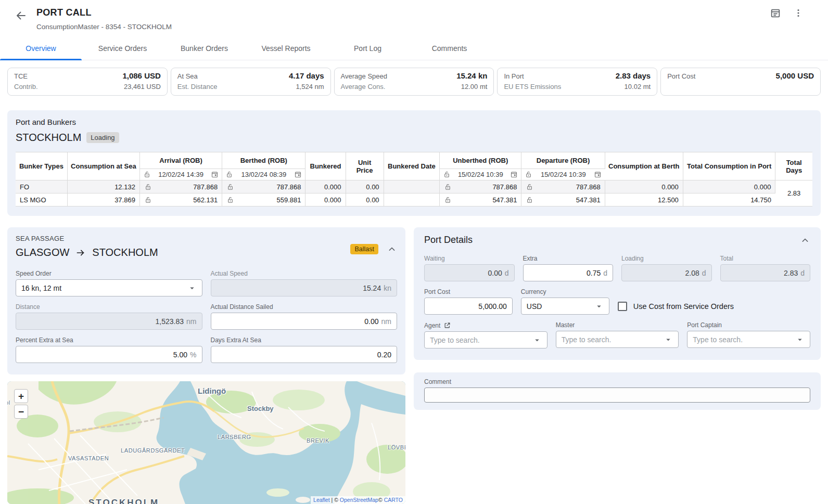 The height and width of the screenshot is (504, 828). What do you see at coordinates (568, 273) in the screenshot?
I see `extra-input: 0.75d` at bounding box center [568, 273].